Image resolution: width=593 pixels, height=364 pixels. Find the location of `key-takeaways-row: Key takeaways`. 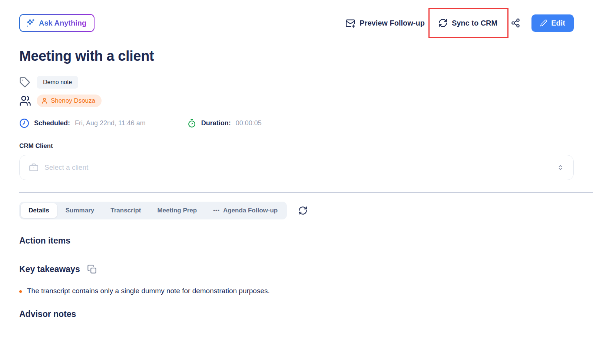

key-takeaways-row: Key takeaways is located at coordinates (296, 269).